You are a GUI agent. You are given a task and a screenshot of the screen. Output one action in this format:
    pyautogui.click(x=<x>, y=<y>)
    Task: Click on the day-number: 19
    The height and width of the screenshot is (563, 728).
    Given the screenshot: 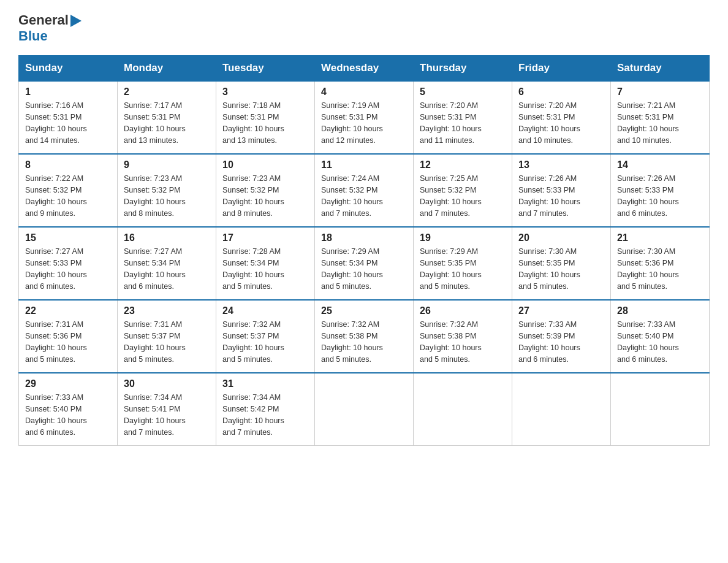 What is the action you would take?
    pyautogui.click(x=463, y=238)
    